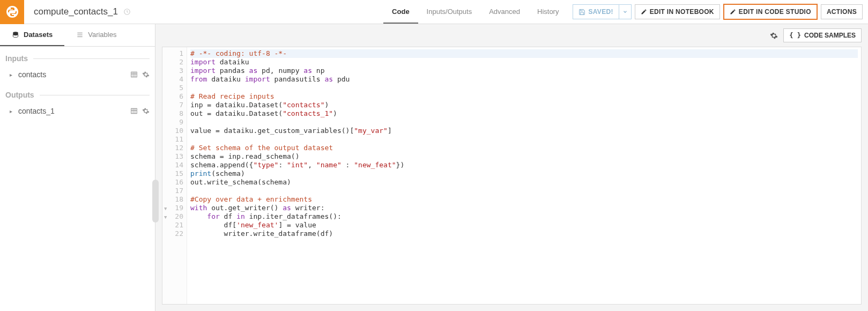 Image resolution: width=868 pixels, height=311 pixels. Describe the element at coordinates (524, 199) in the screenshot. I see `code-line: #Copy over data + enrichments` at that location.